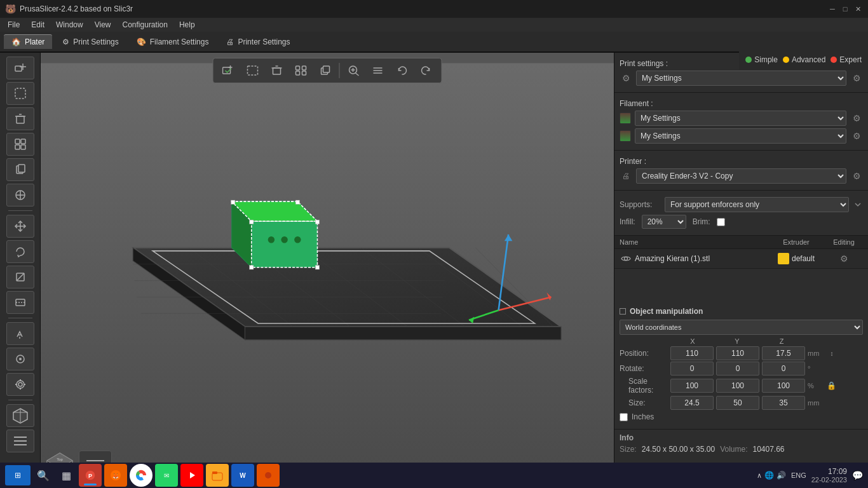  What do you see at coordinates (738, 369) in the screenshot?
I see `rotate-y-input` at bounding box center [738, 369].